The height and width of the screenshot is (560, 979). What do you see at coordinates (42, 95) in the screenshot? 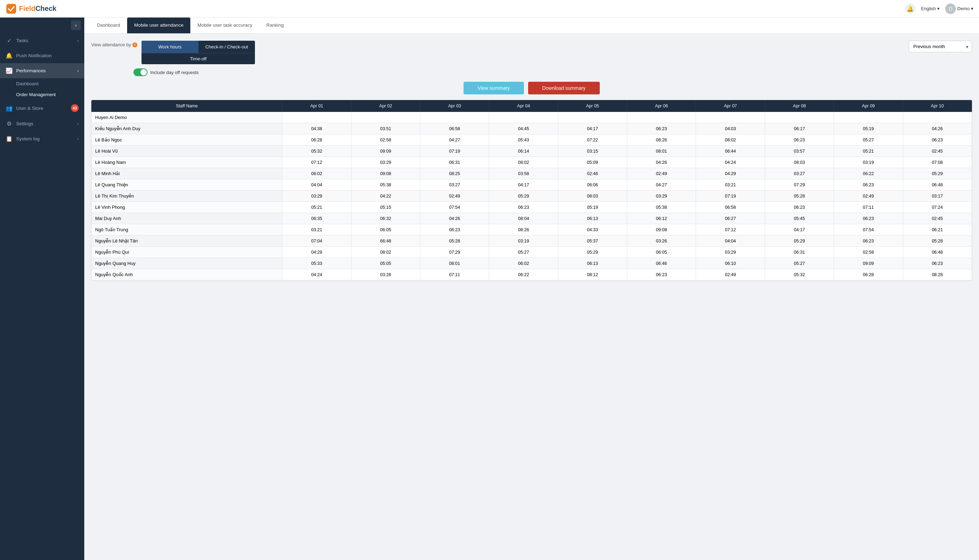
I see `sidebar-sub-order-management: Order Management` at bounding box center [42, 95].